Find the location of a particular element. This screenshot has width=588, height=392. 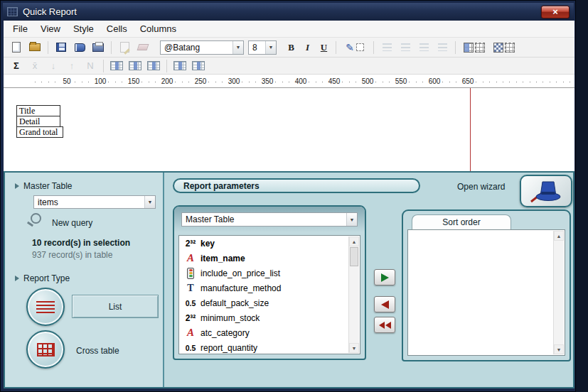

count-button: N is located at coordinates (90, 66).